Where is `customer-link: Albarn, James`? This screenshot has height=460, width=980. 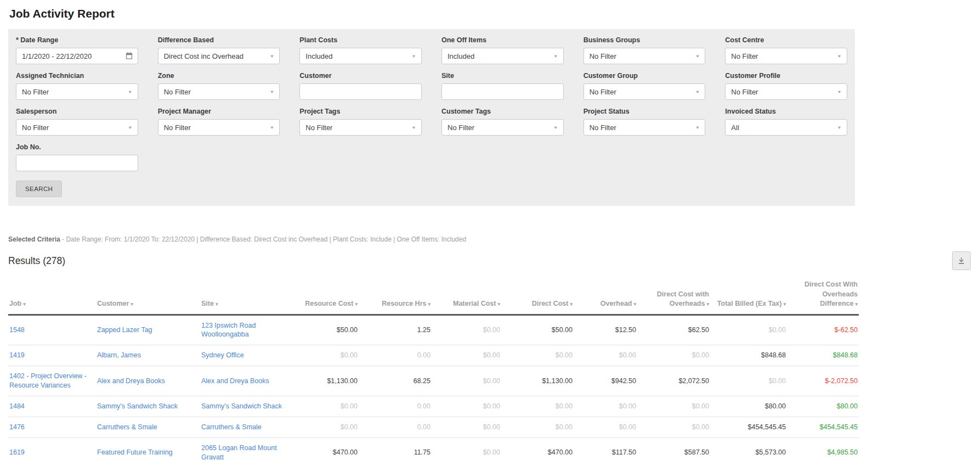
customer-link: Albarn, James is located at coordinates (119, 355).